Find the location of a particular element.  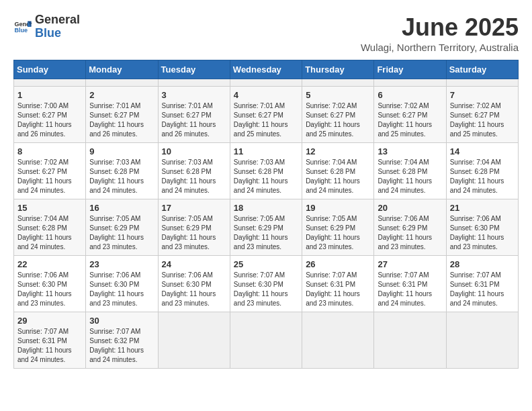

calendar-cell: 28Sunrise: 7:07 AMSunset: 6:31 PMDayligh… is located at coordinates (482, 284).